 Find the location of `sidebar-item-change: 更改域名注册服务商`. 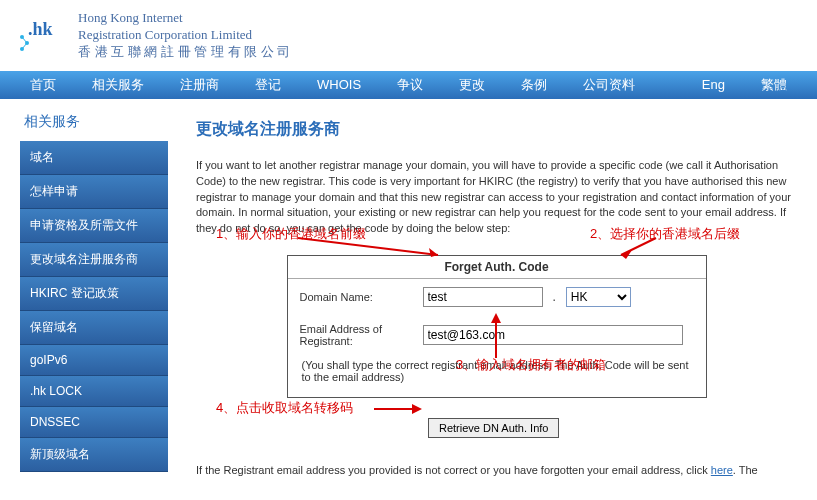

sidebar-item-change: 更改域名注册服务商 is located at coordinates (94, 260).